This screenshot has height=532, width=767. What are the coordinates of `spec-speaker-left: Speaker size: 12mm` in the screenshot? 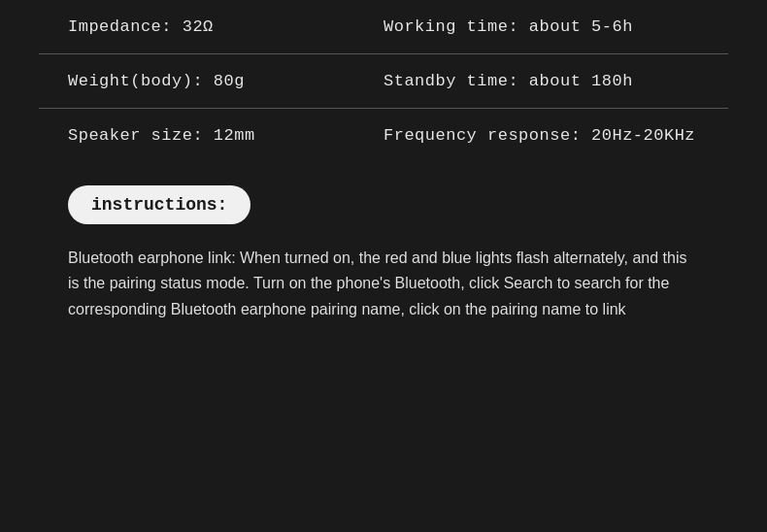 It's located at (225, 136).